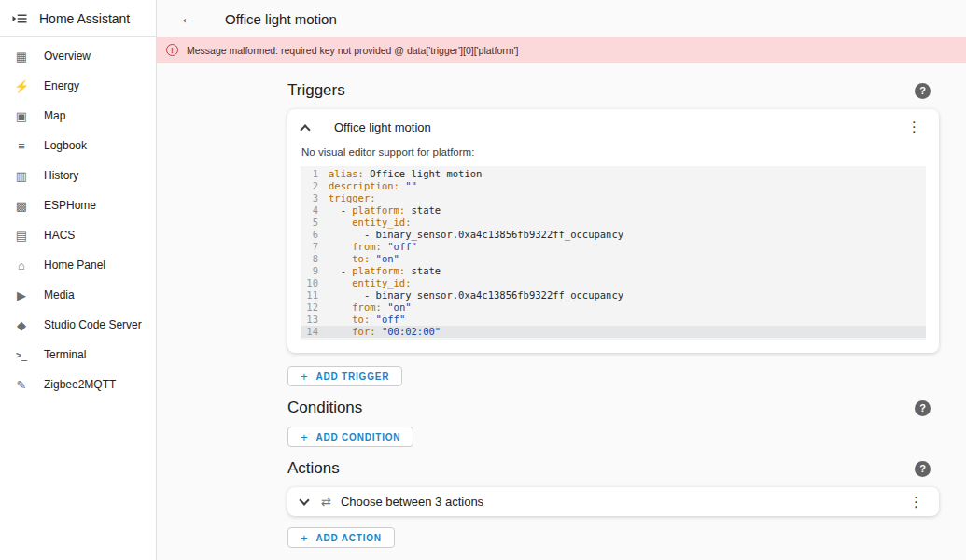 This screenshot has width=966, height=560. Describe the element at coordinates (562, 19) in the screenshot. I see `top-header: ← Office light motion` at that location.